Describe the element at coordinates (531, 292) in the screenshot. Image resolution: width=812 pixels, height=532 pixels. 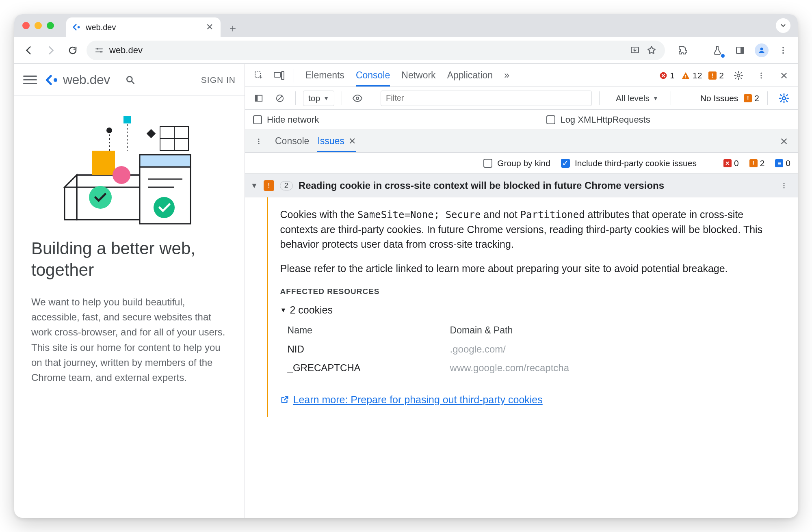
I see `affected-resources-heading: AFFECTED RESOURCES` at that location.